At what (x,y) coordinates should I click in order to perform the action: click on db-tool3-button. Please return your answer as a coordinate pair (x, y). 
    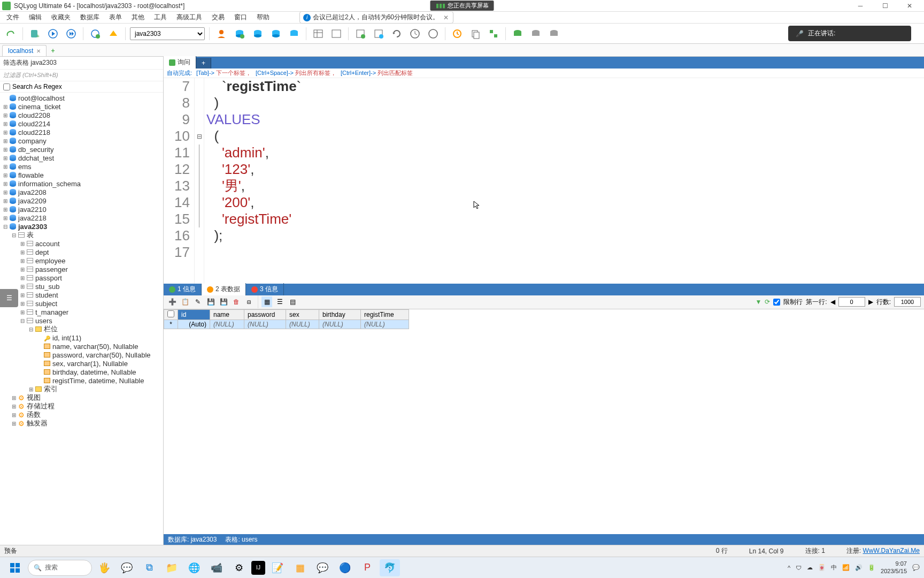
    Looking at the image, I should click on (554, 34).